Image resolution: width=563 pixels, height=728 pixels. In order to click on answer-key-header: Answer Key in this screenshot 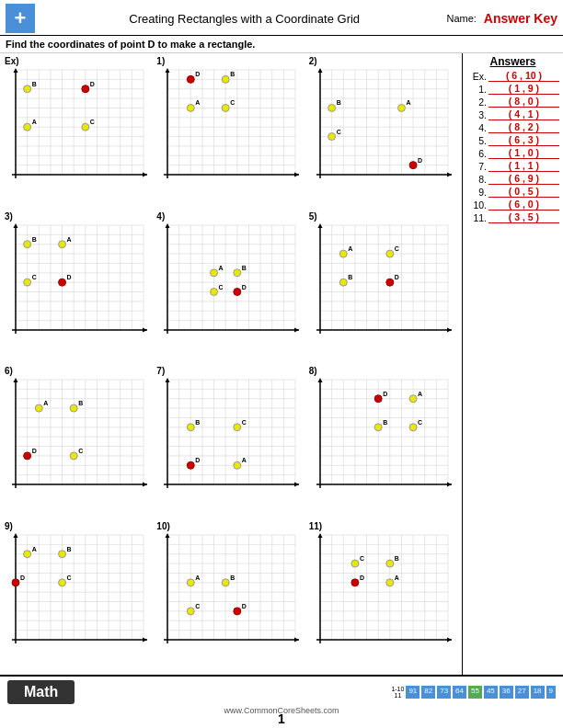, I will do `click(521, 18)`.